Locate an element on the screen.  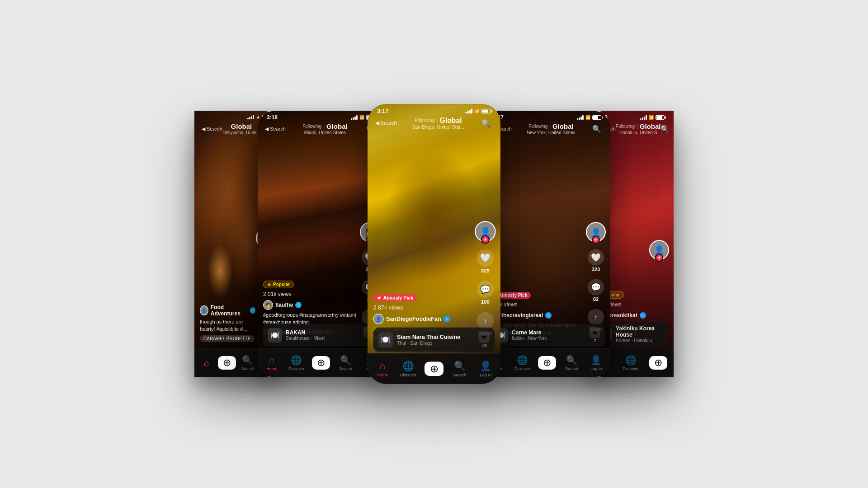
restaurant-star: ★ 15 is located at coordinates (485, 340).